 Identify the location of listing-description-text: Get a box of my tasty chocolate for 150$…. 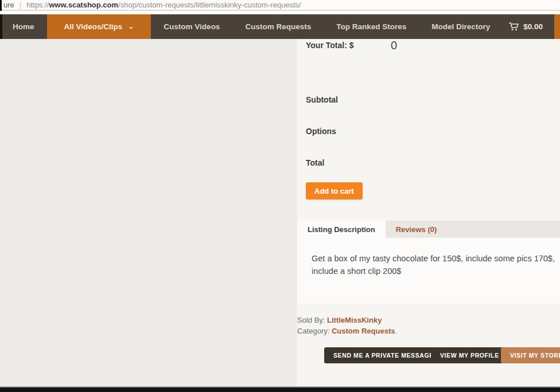
(429, 258).